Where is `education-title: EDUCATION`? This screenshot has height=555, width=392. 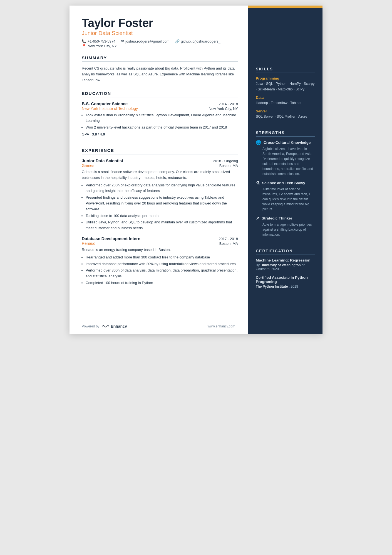 education-title: EDUCATION is located at coordinates (160, 94).